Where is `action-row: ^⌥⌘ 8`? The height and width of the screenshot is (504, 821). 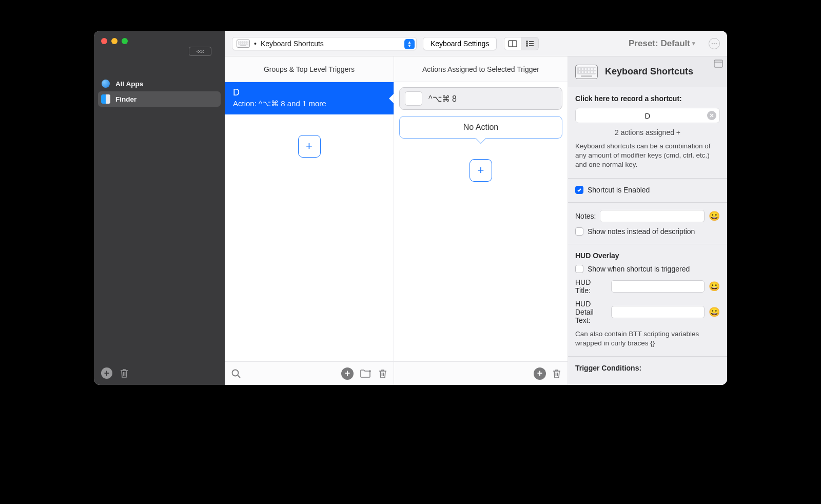 action-row: ^⌥⌘ 8 is located at coordinates (481, 99).